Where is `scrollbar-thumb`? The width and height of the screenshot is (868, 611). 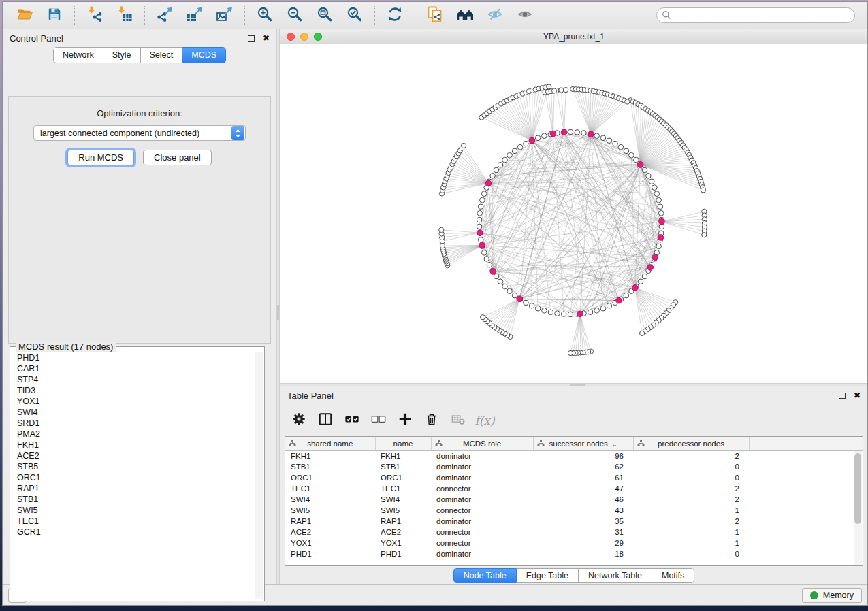 scrollbar-thumb is located at coordinates (858, 489).